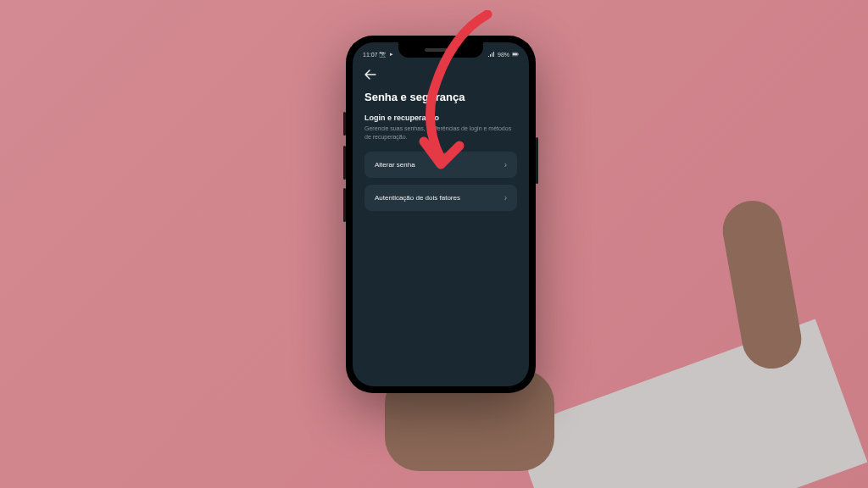 Image resolution: width=868 pixels, height=488 pixels. Describe the element at coordinates (441, 133) in the screenshot. I see `section-description: Gerencie suas senhas, preferências de lo…` at that location.